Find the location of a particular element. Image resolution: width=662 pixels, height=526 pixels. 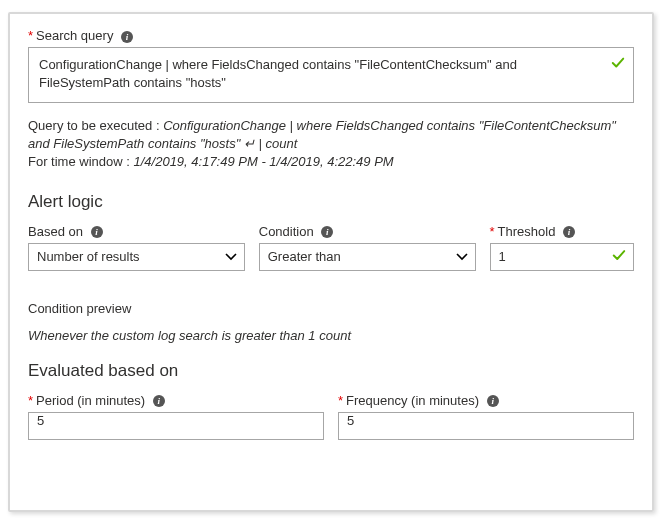

search-query-label-text: Search query is located at coordinates (74, 36).